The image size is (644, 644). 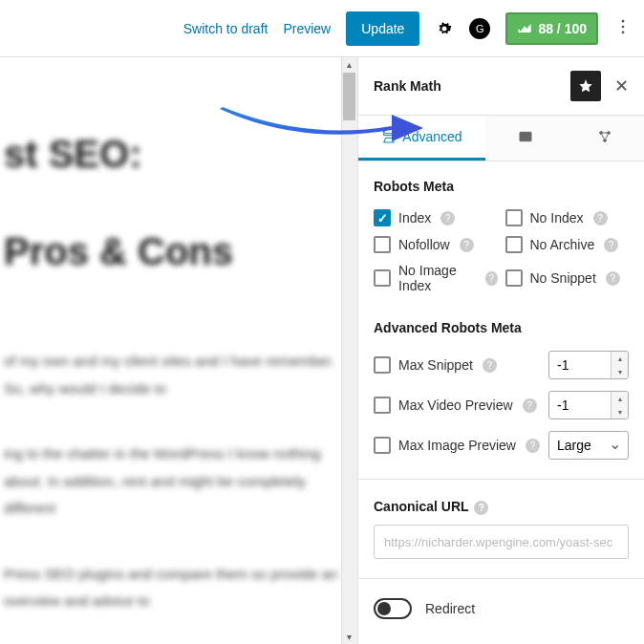 I want to click on robots-meta-title: Robots Meta, so click(x=501, y=186).